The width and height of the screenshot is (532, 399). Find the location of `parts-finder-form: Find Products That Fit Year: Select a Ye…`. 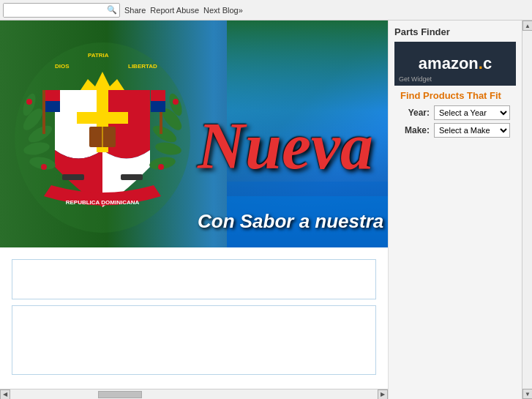

parts-finder-form: Find Products That Fit Year: Select a Ye… is located at coordinates (455, 116).